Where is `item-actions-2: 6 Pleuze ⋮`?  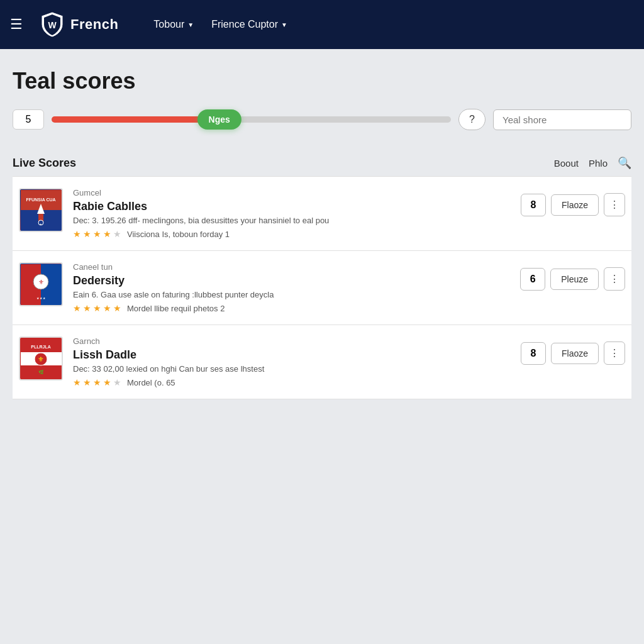 item-actions-2: 6 Pleuze ⋮ is located at coordinates (572, 279).